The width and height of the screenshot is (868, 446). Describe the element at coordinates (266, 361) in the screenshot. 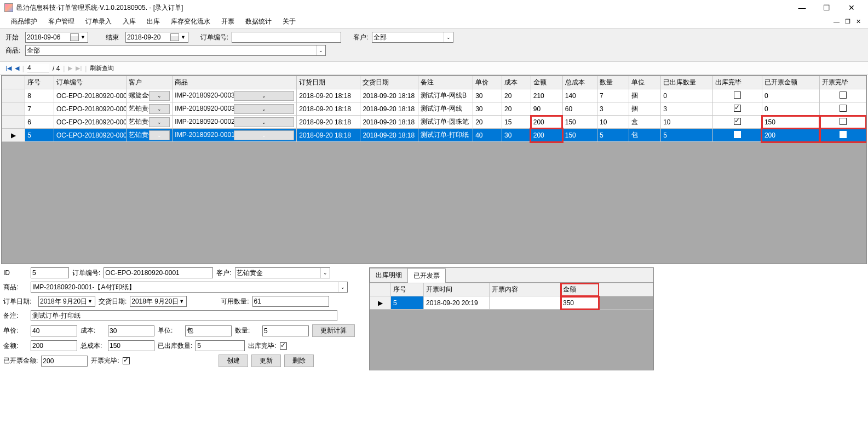

I see `update-button: 更新` at that location.